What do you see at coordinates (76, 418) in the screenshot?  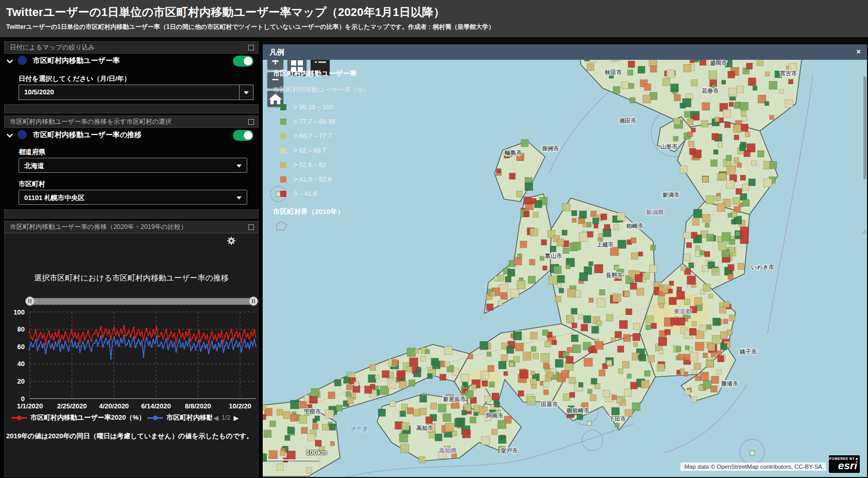 I see `chart-legend-entry-2020: 市区町村内移動ユーザー率2020（%）` at bounding box center [76, 418].